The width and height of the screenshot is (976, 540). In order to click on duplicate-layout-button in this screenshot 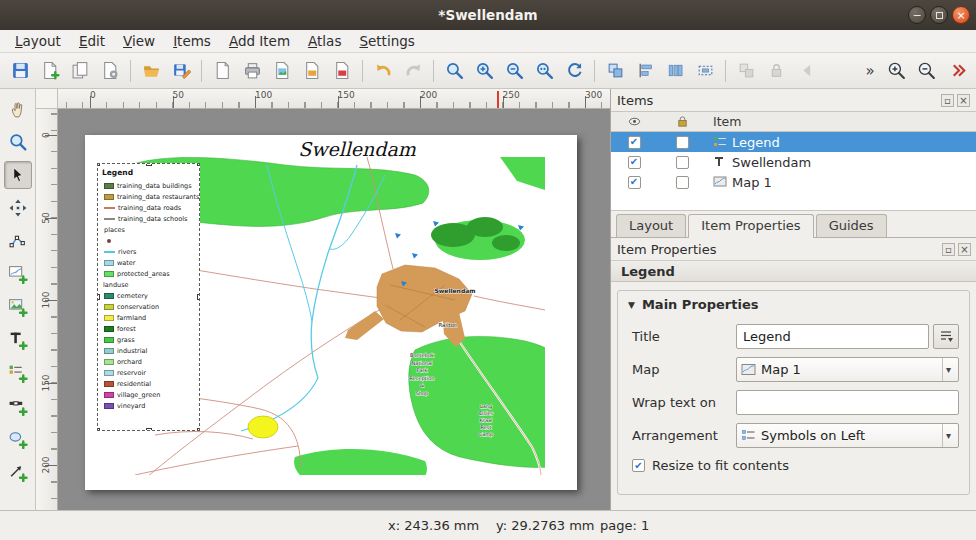, I will do `click(80, 71)`.